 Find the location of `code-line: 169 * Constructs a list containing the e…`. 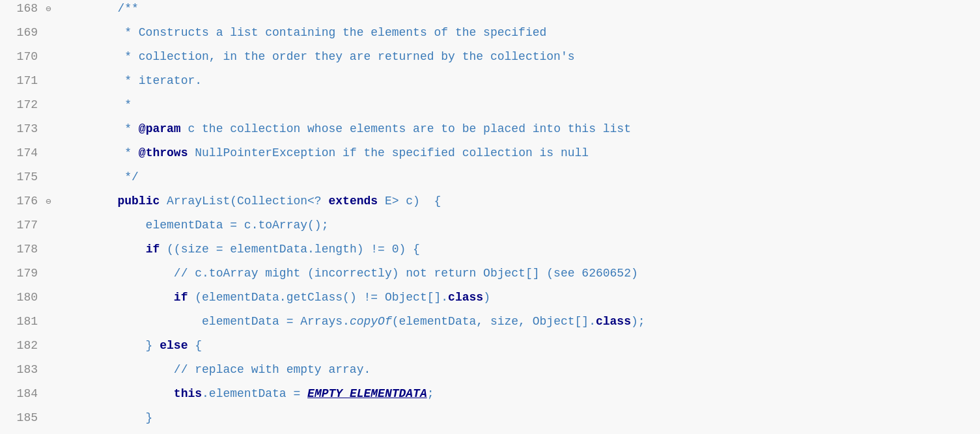

code-line: 169 * Constructs a list containing the e… is located at coordinates (490, 36).